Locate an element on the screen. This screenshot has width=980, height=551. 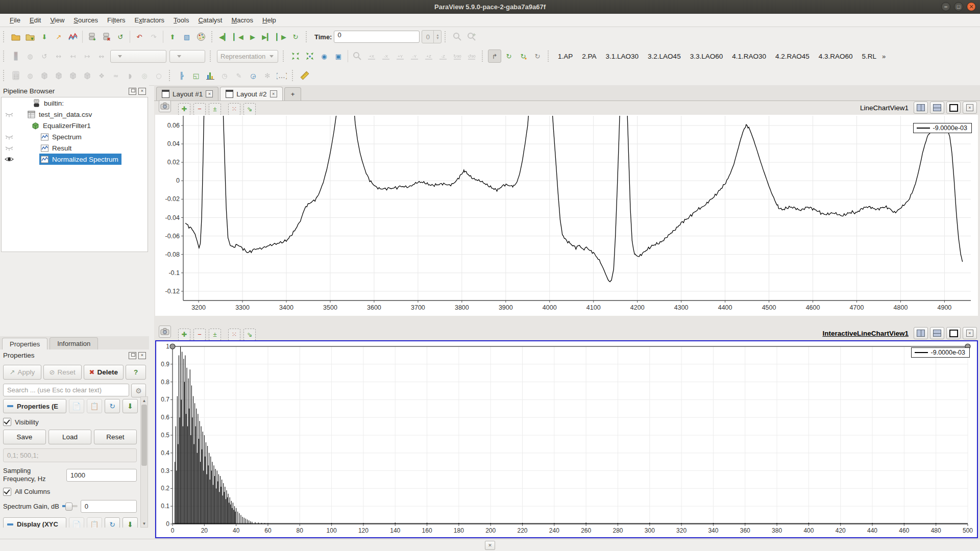
vcr-play-icon: ▶ is located at coordinates (253, 37).